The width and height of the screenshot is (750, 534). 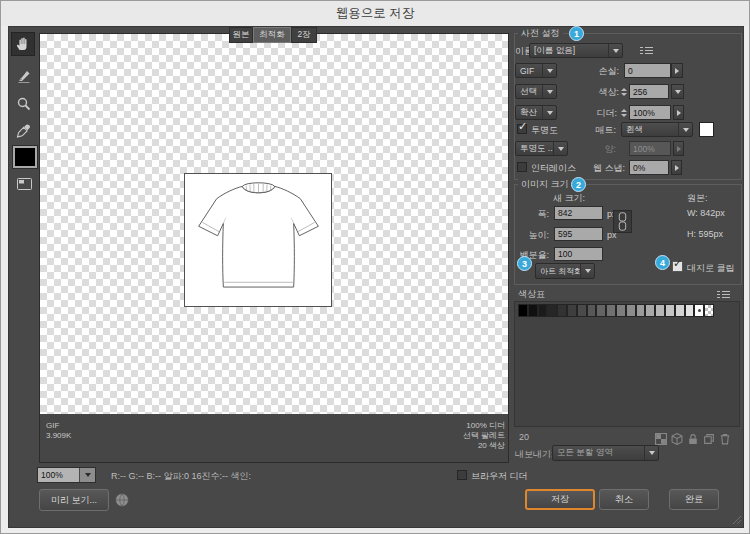 I want to click on clip-to-artboard-checkbox, so click(x=678, y=266).